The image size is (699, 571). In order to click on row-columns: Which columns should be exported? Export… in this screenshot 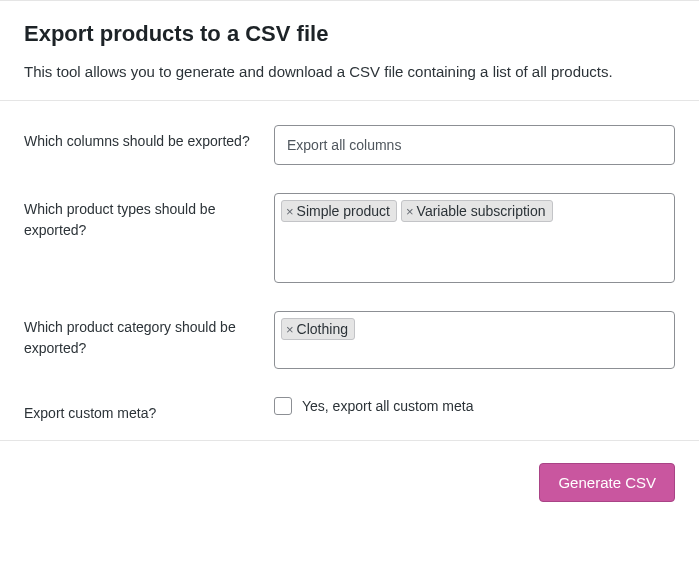, I will do `click(350, 145)`.